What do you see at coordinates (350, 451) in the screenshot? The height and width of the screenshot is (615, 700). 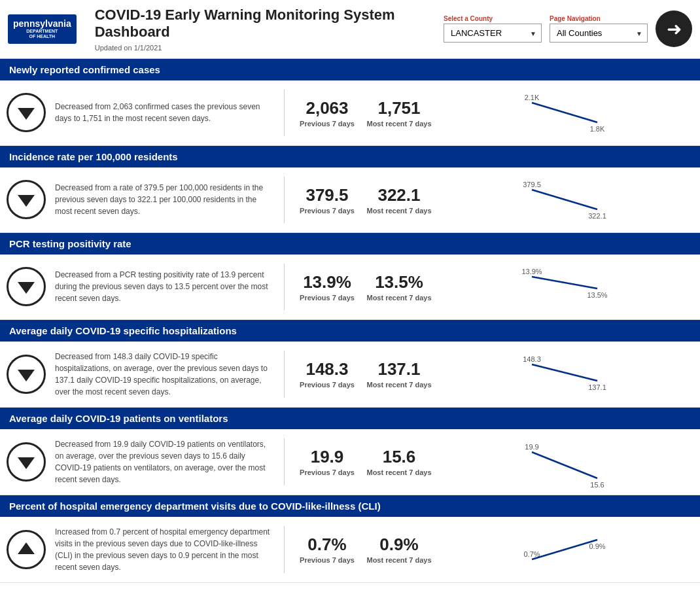 I see `section-ventilators: Average daily COVID-19 patients on venti…` at bounding box center [350, 451].